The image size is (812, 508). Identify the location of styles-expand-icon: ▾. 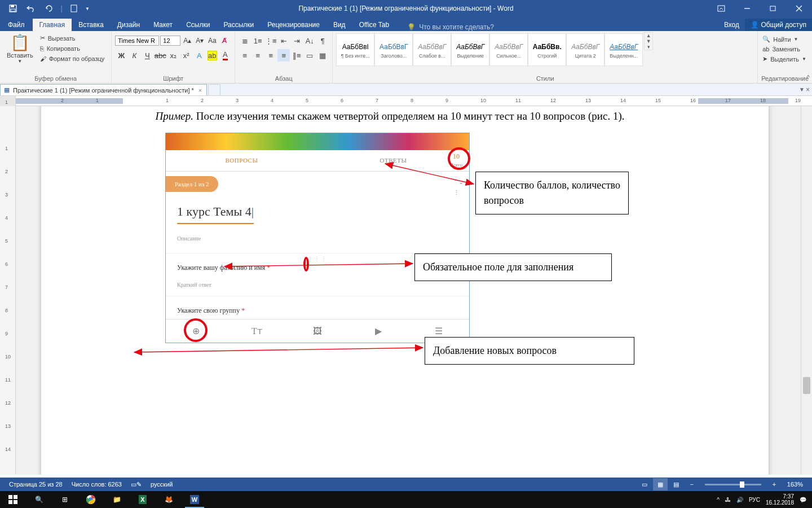
(648, 47).